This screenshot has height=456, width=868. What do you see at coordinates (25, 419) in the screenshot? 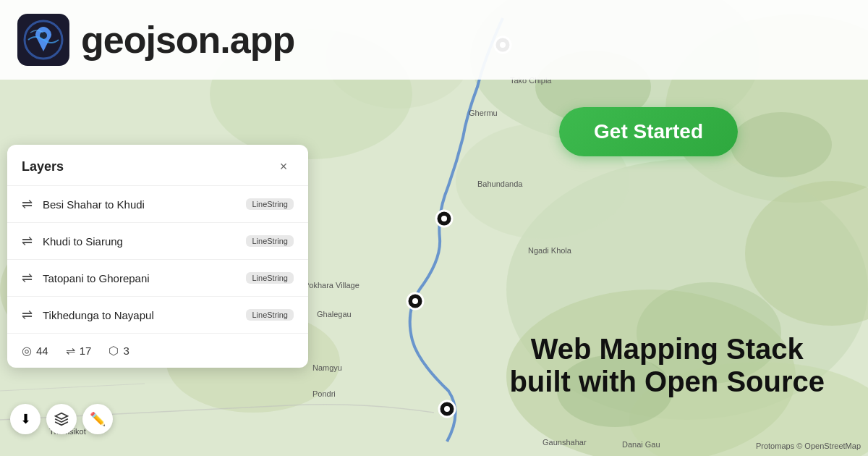
I see `download-button: ⬇` at bounding box center [25, 419].